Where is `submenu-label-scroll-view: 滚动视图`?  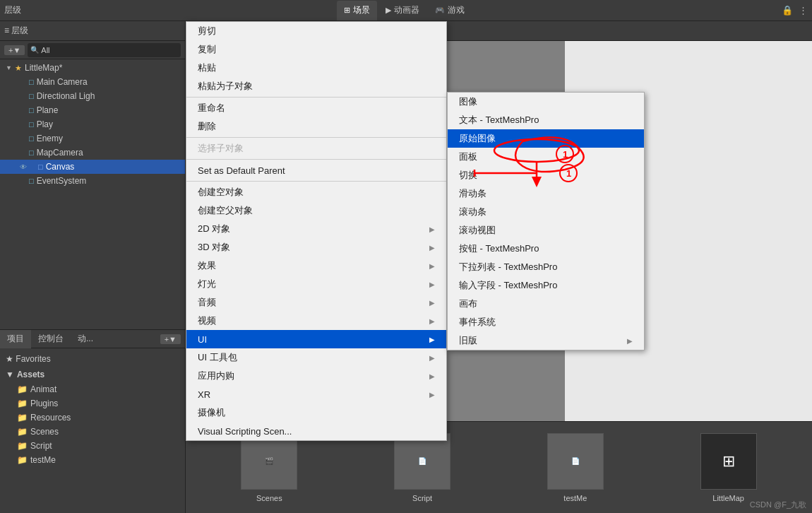 submenu-label-scroll-view: 滚动视图 is located at coordinates (477, 230).